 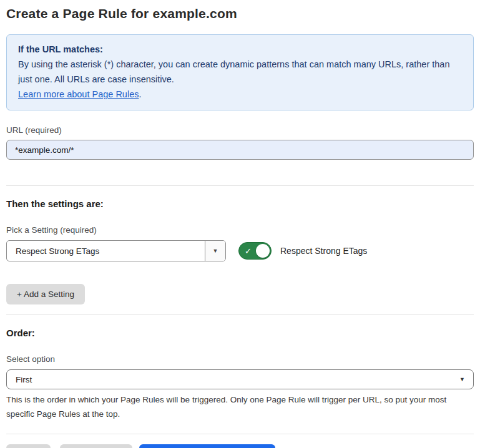 I want to click on toggle-knob, so click(x=263, y=251).